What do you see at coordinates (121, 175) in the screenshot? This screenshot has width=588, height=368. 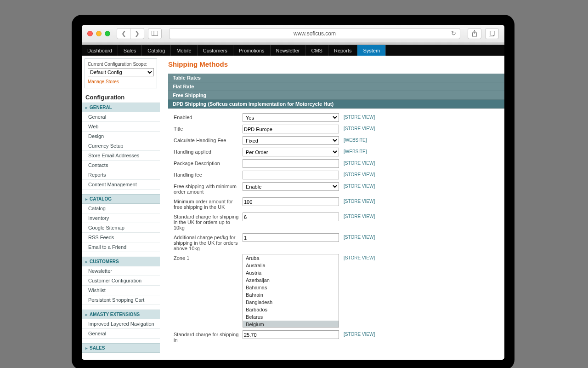 I see `sidebar-item-reports: Reports` at bounding box center [121, 175].